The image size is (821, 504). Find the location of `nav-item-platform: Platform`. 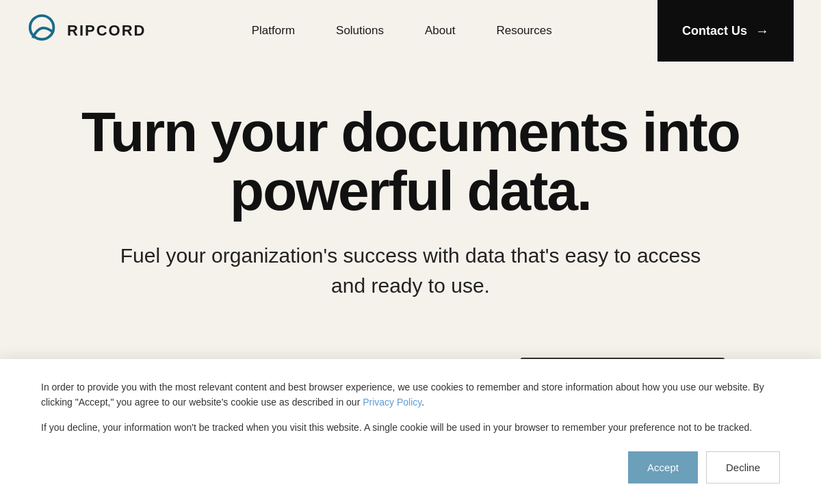

nav-item-platform: Platform is located at coordinates (274, 31).